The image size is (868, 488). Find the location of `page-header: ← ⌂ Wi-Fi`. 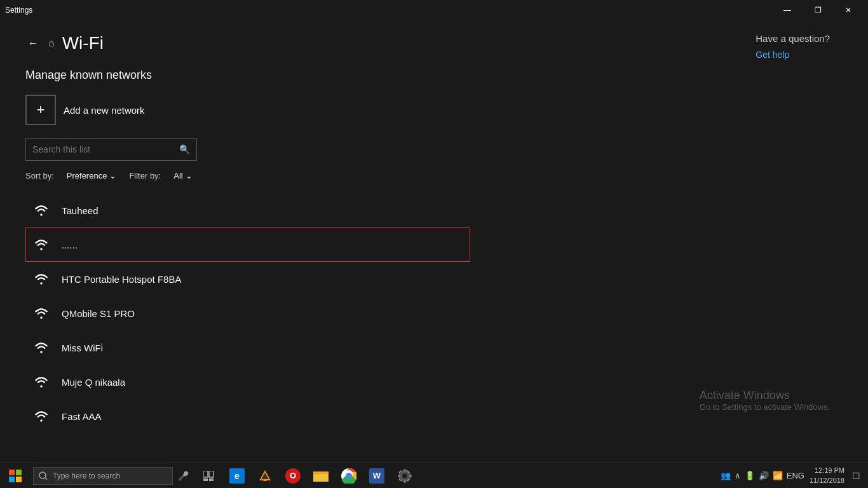

page-header: ← ⌂ Wi-Fi is located at coordinates (248, 43).